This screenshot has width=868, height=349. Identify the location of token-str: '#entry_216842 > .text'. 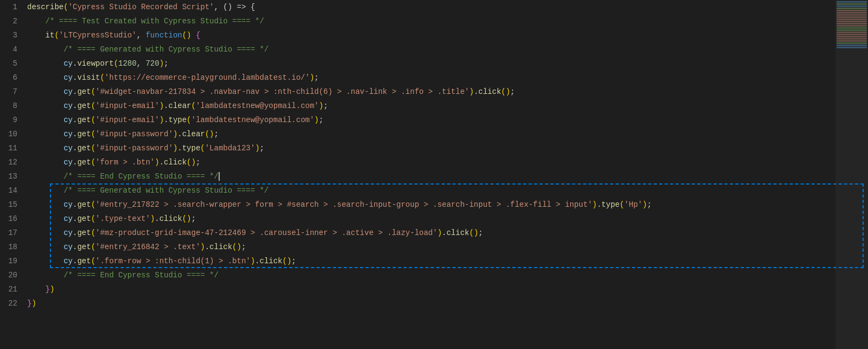
(148, 247).